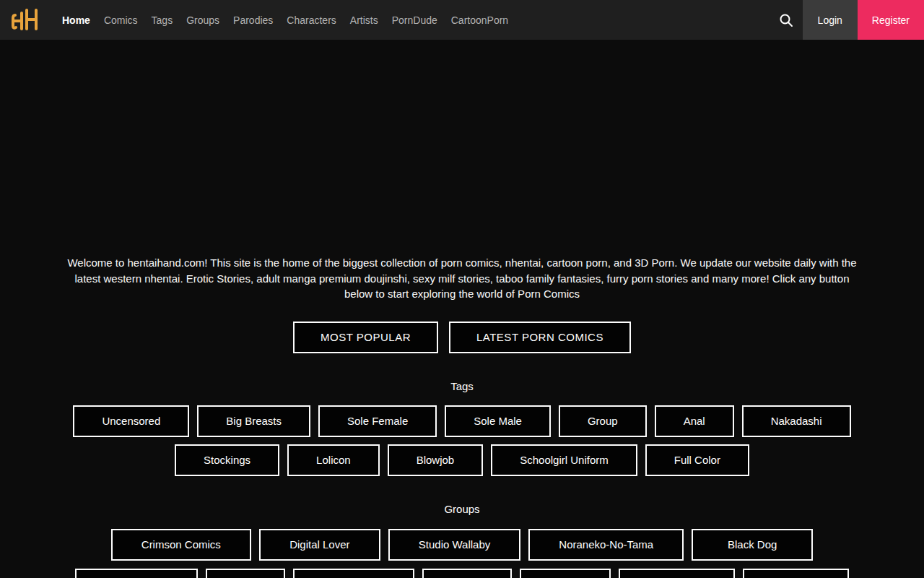  I want to click on register-button: Register, so click(891, 20).